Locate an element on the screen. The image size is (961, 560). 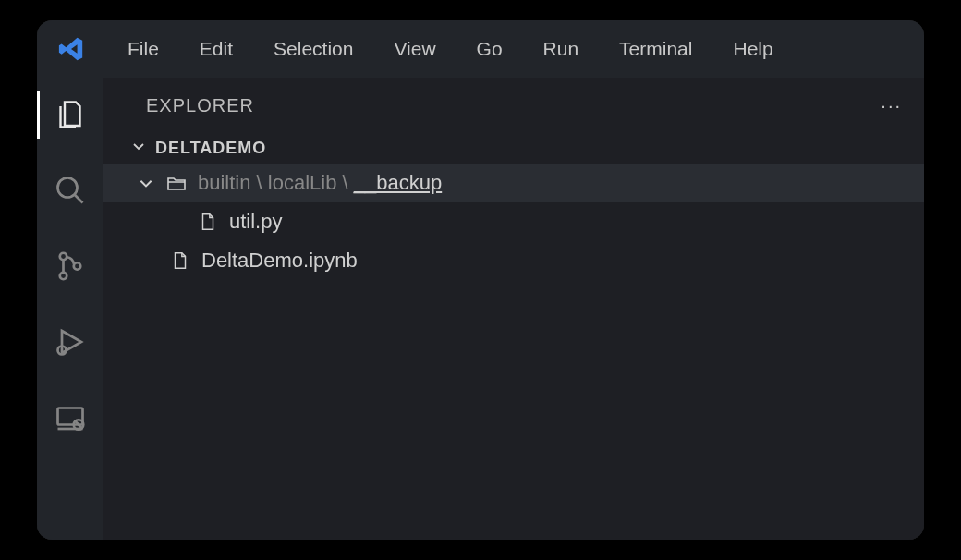
tree-file-label: DeltaDemo.ipynb is located at coordinates (279, 261).